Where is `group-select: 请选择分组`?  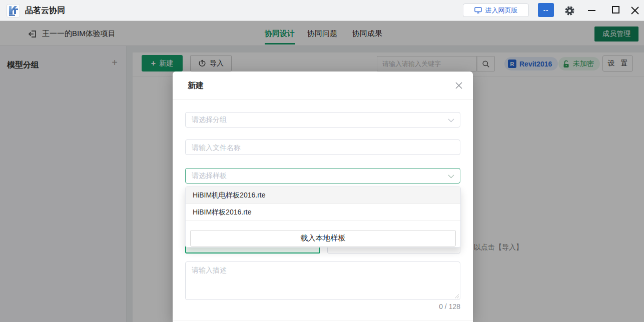 group-select: 请选择分组 is located at coordinates (323, 120).